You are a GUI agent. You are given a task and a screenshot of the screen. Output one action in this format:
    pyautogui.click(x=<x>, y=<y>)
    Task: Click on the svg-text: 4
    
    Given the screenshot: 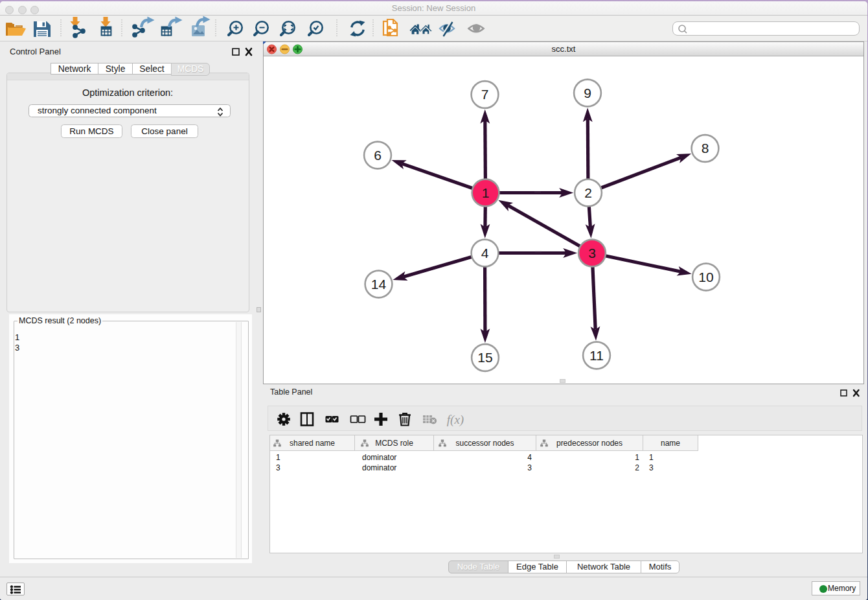 What is the action you would take?
    pyautogui.click(x=485, y=253)
    